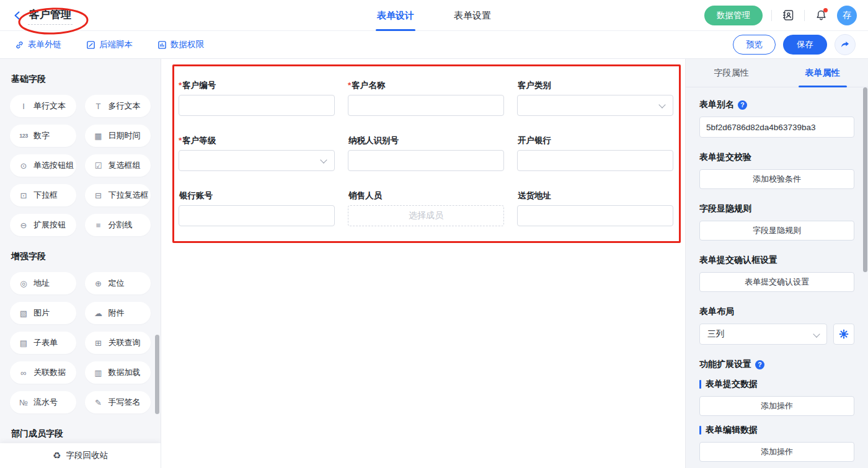 The width and height of the screenshot is (868, 468). Describe the element at coordinates (777, 127) in the screenshot. I see `form-alias-input` at that location.